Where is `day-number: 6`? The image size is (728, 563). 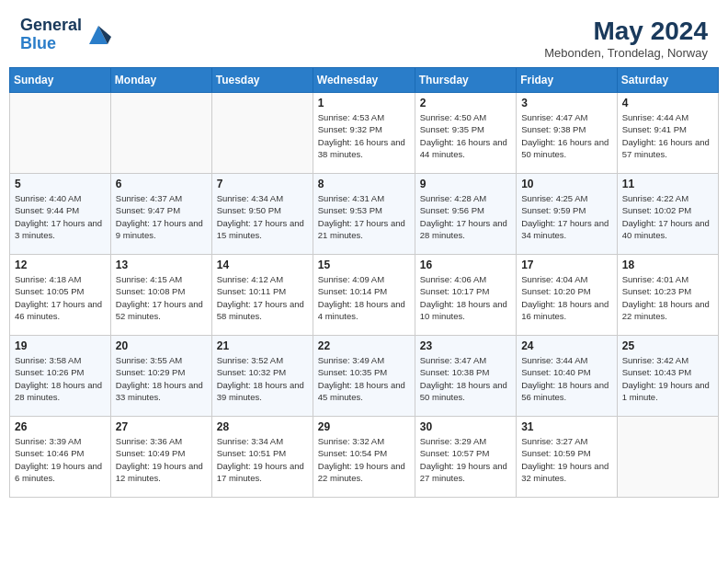 day-number: 6 is located at coordinates (162, 184).